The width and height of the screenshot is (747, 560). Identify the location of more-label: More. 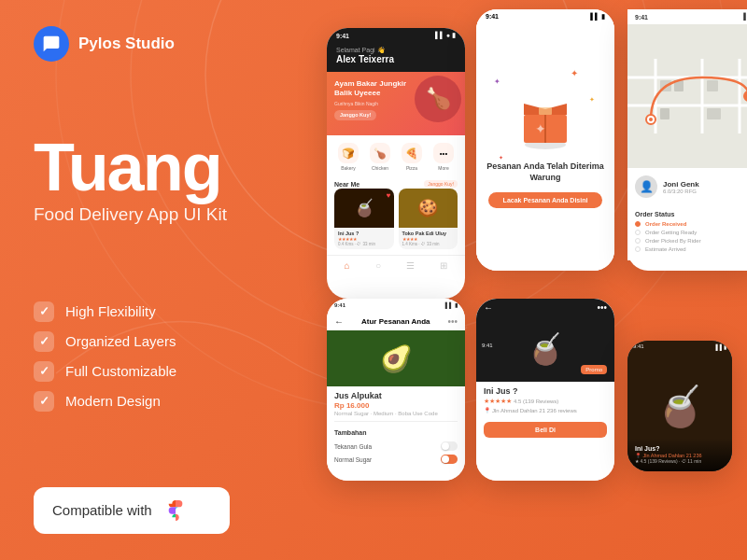
(443, 168).